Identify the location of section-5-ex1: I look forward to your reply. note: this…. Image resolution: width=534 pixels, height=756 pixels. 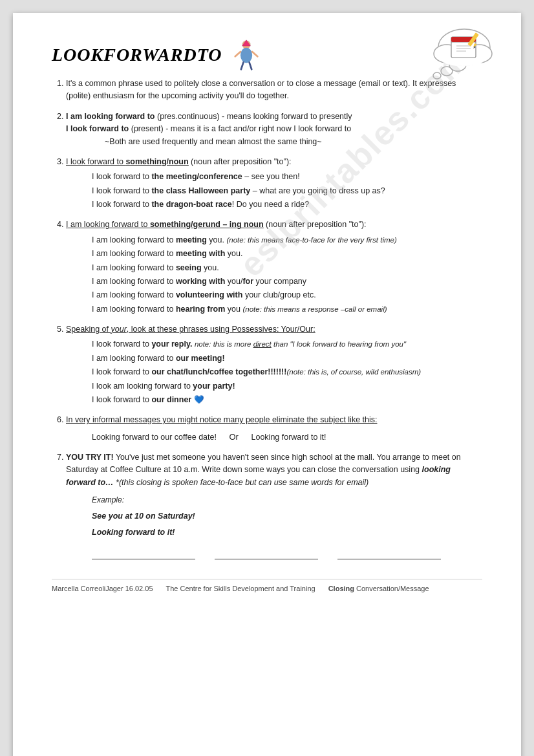
(287, 344).